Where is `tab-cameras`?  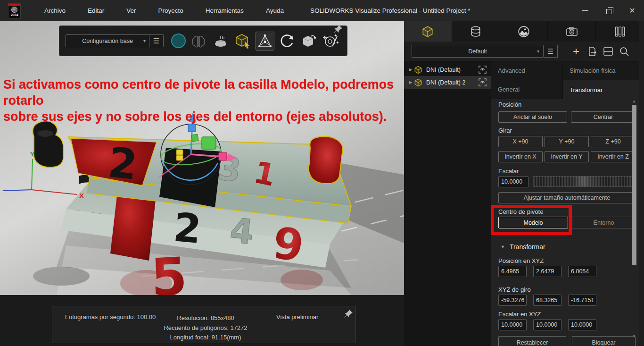 tab-cameras is located at coordinates (572, 31).